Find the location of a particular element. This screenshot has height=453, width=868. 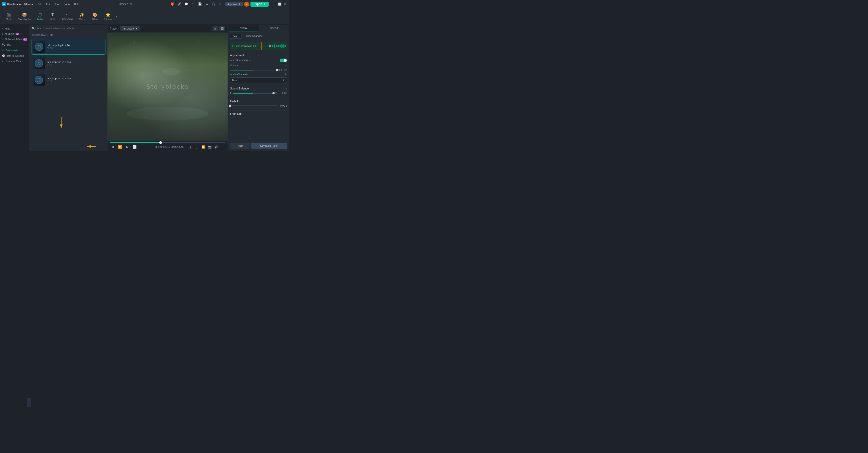

audio-channels-select: None ▼ is located at coordinates (259, 80).